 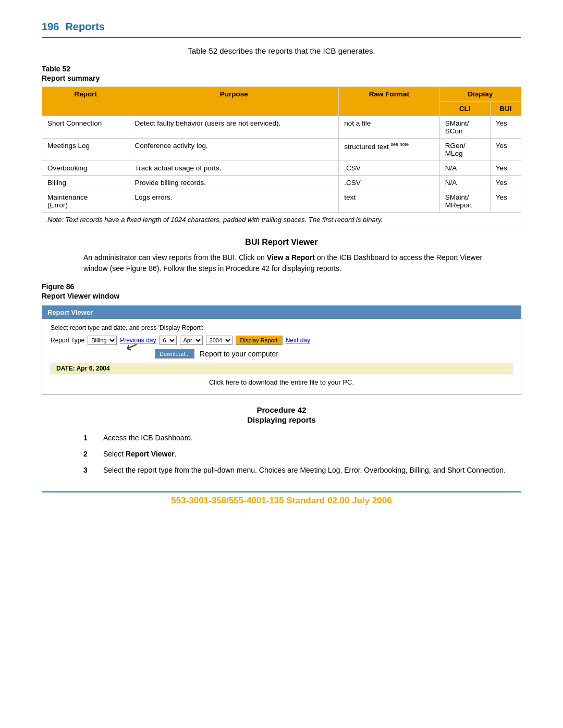 What do you see at coordinates (234, 150) in the screenshot?
I see `cell-purpose: Conference activity log.` at bounding box center [234, 150].